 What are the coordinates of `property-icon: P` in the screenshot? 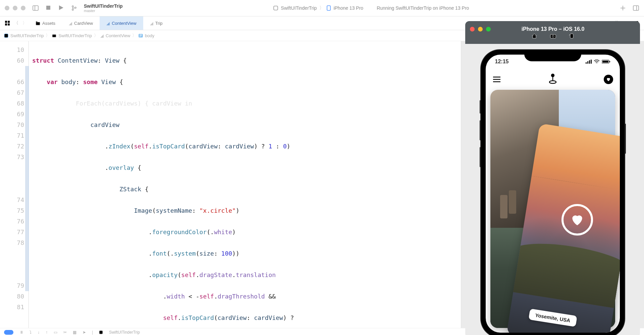 It's located at (141, 36).